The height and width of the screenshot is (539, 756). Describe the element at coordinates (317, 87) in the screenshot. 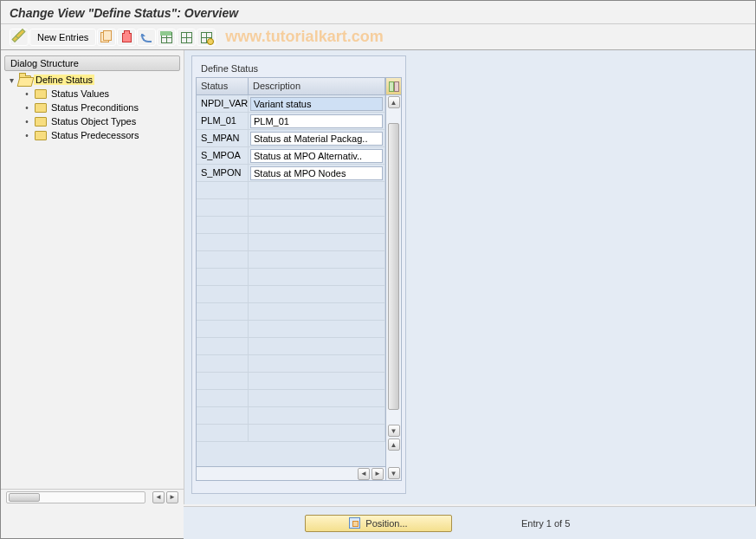

I see `col-description: Description` at that location.